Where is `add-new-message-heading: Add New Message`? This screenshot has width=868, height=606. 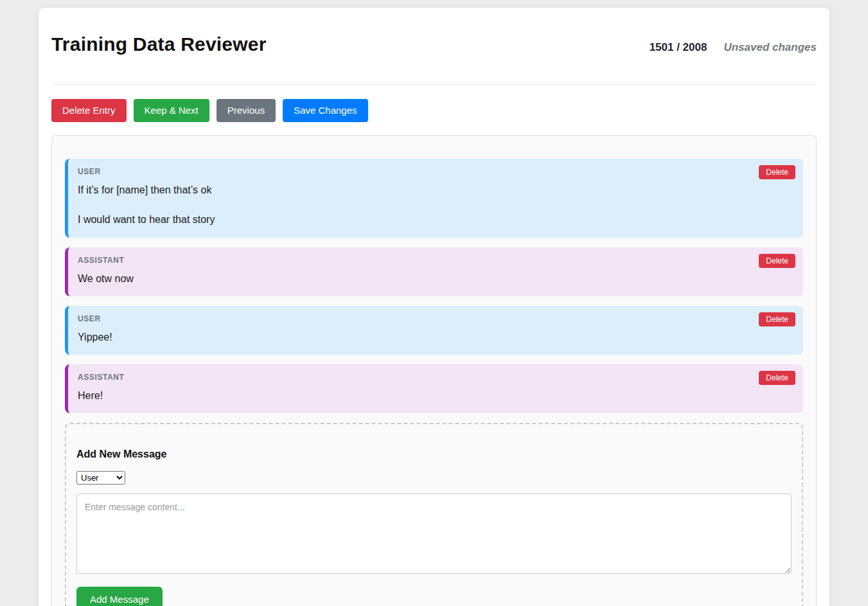
add-new-message-heading: Add New Message is located at coordinates (434, 454).